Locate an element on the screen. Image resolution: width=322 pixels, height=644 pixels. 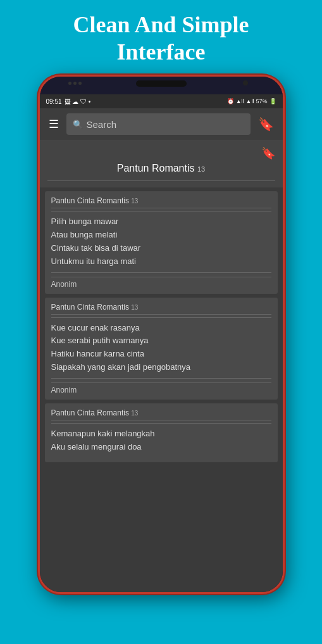
hamburger-menu-button: ☰ is located at coordinates (54, 124).